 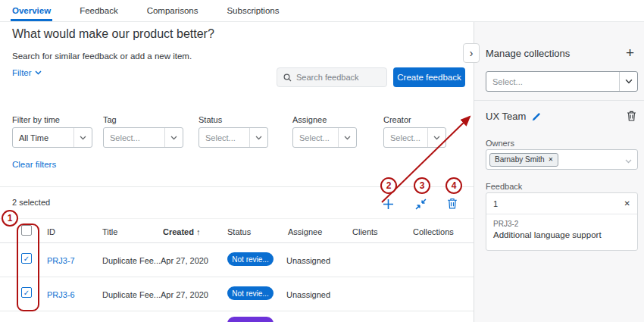 I want to click on filter-select-creator-value: Select..., so click(x=406, y=138).